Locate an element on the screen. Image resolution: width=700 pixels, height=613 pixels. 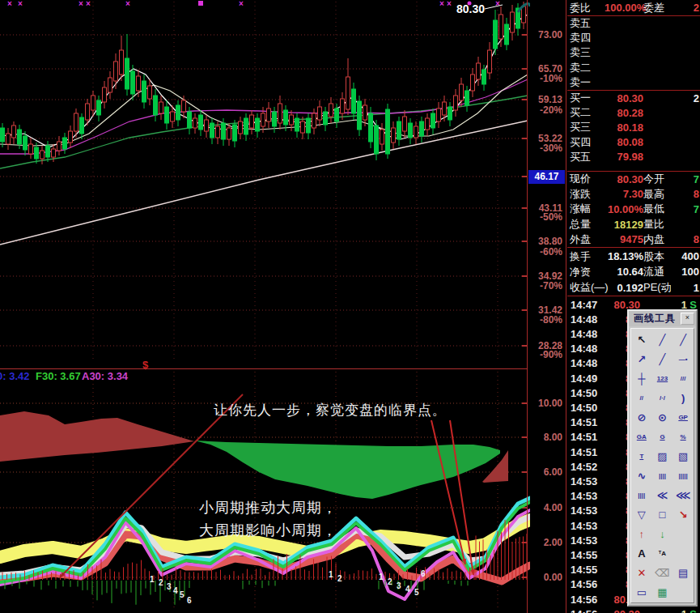
arrow-marker-icon: ↘ is located at coordinates (683, 515).